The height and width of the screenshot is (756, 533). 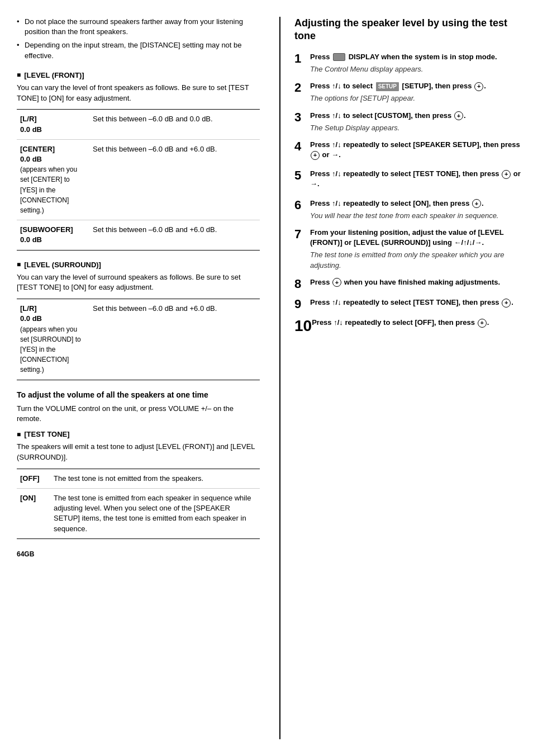 I want to click on step-10: 10 Press ↑/↓ repeatedly to select [OFF],…, so click(x=408, y=327).